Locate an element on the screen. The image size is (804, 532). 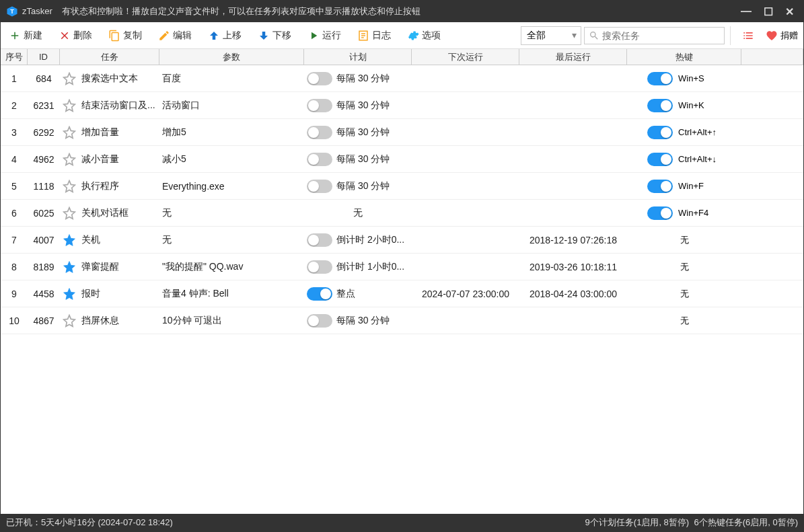
minimize-button: — is located at coordinates (746, 12).